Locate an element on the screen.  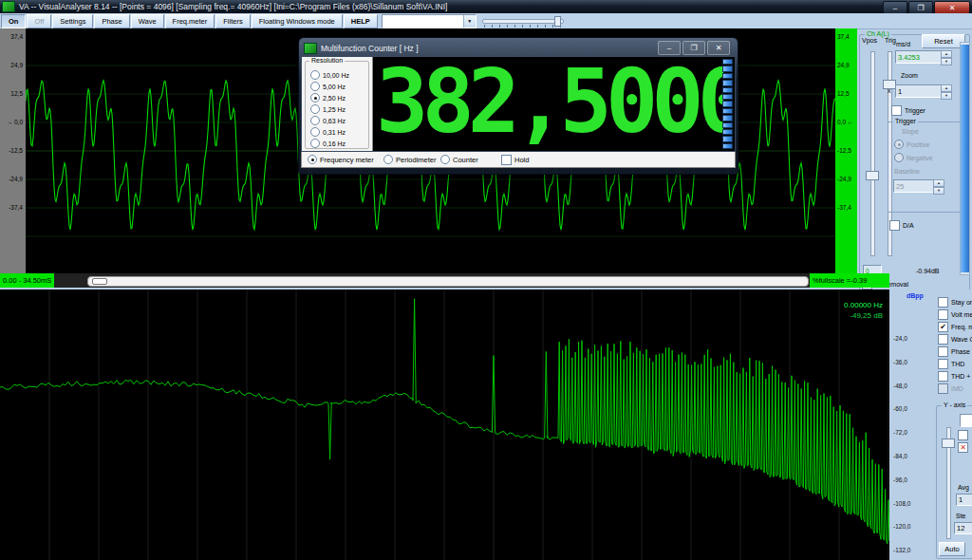
scope-y-tick-label: -37,4 is located at coordinates (15, 207).